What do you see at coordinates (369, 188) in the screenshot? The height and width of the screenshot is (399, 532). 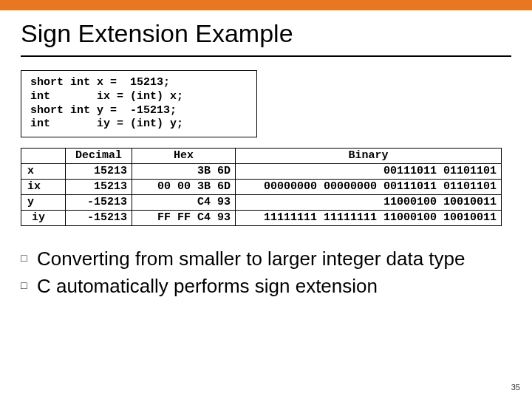 I see `cell-bin: 00000000 00000000 00111011 01101101` at bounding box center [369, 188].